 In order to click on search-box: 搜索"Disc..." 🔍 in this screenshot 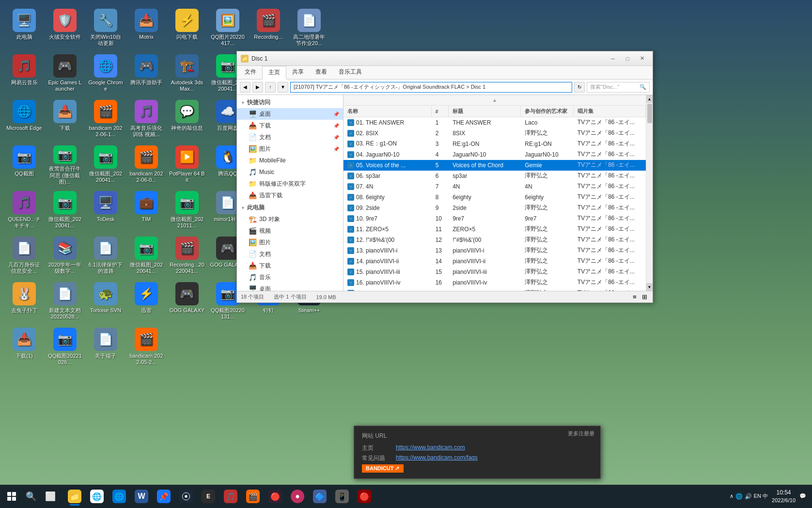, I will do `click(618, 87)`.